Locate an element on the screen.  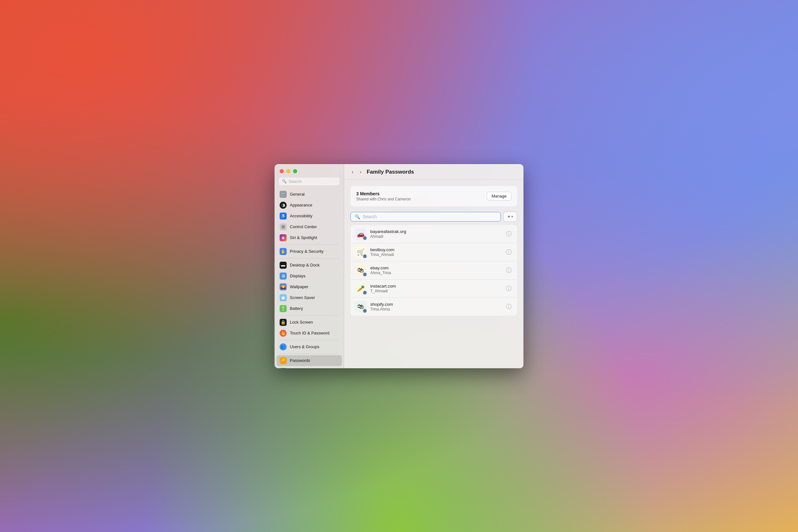
sidebar-list: ⚙️General◑Appearance♿Accessibility⊞Contr… is located at coordinates (309, 279).